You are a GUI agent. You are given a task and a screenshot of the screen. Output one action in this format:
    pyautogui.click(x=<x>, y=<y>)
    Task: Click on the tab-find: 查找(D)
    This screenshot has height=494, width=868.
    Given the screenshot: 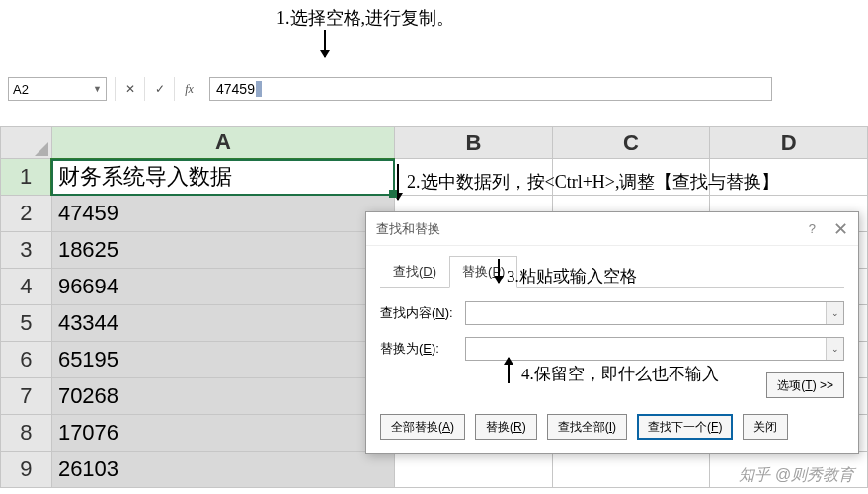 What is the action you would take?
    pyautogui.click(x=415, y=271)
    